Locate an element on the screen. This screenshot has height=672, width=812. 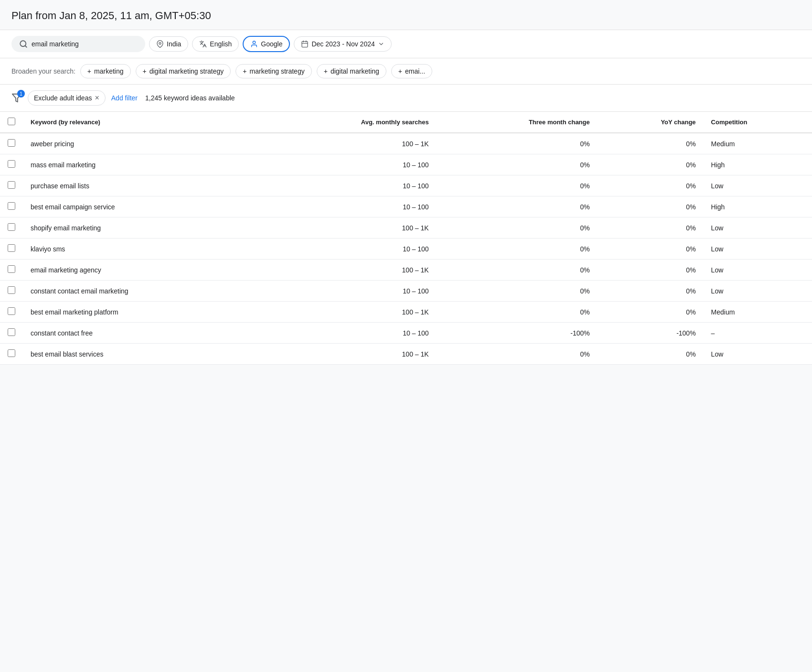
row-competition-2: Low is located at coordinates (758, 186).